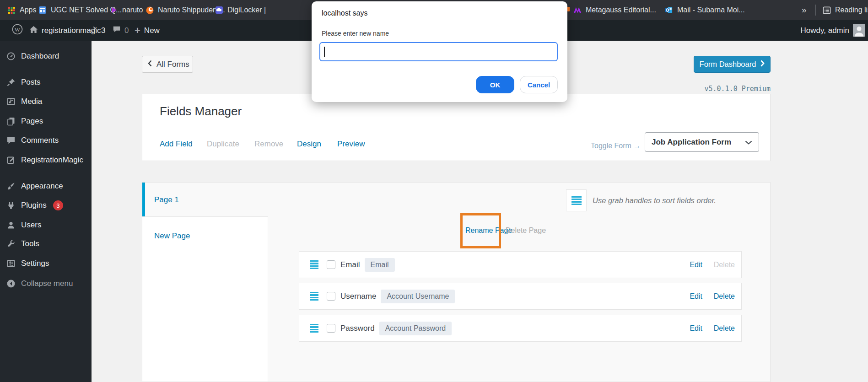 This screenshot has width=868, height=382. I want to click on svg-text: W, so click(17, 29).